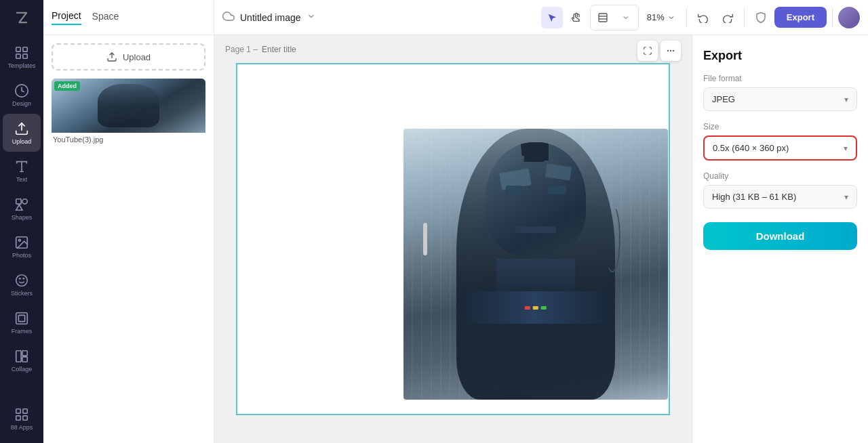 The width and height of the screenshot is (868, 443). Describe the element at coordinates (552, 18) in the screenshot. I see `select-tool-button` at that location.